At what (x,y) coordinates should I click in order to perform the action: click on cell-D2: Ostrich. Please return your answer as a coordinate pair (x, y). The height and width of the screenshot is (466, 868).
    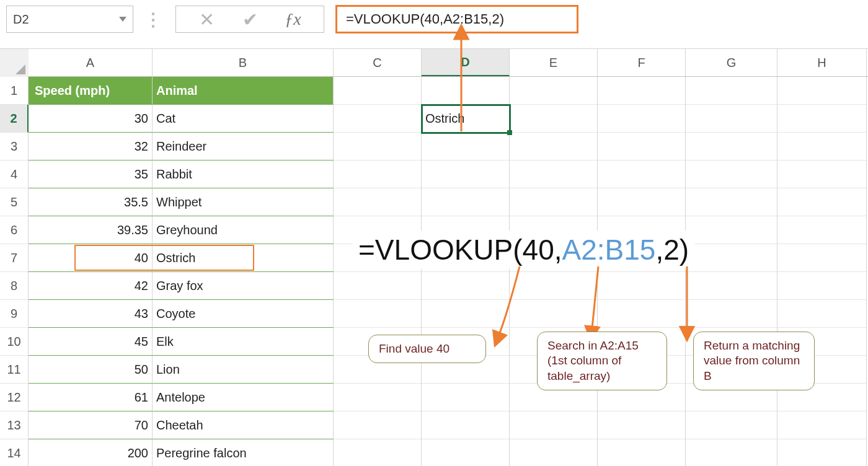
    Looking at the image, I should click on (466, 119).